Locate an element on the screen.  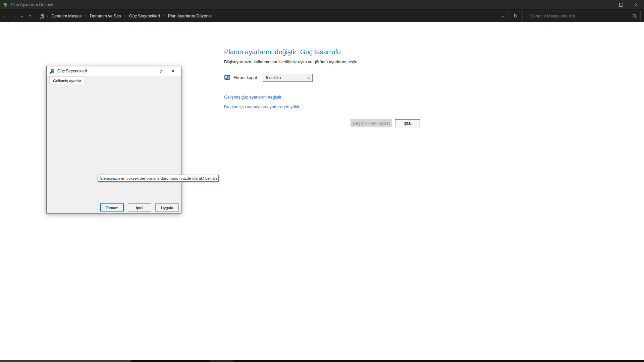
dialog-help-button: ? is located at coordinates (161, 71).